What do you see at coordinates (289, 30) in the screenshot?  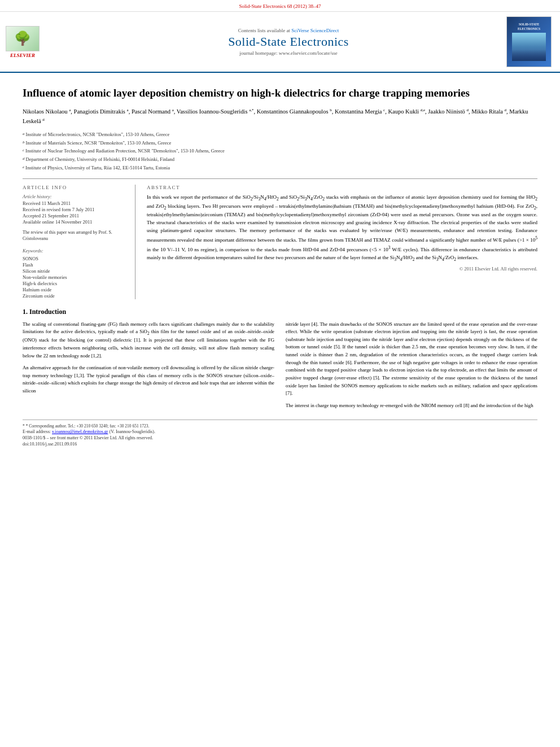 I see `sciverse-link: Contents lists available at SciVerse Sci…` at bounding box center [289, 30].